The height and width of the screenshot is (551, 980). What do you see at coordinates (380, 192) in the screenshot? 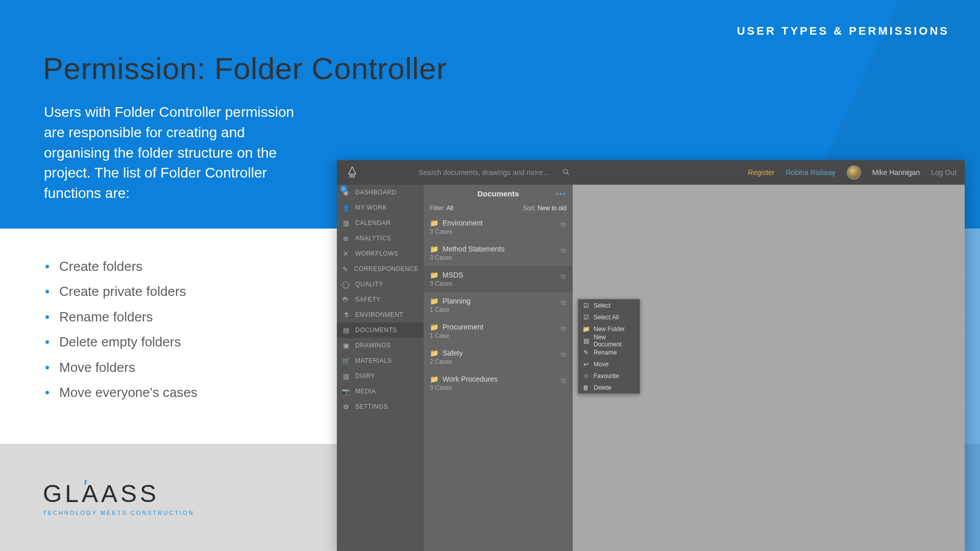
I see `sidebar-item-dashboard: ◉0DASHBOARD` at bounding box center [380, 192].